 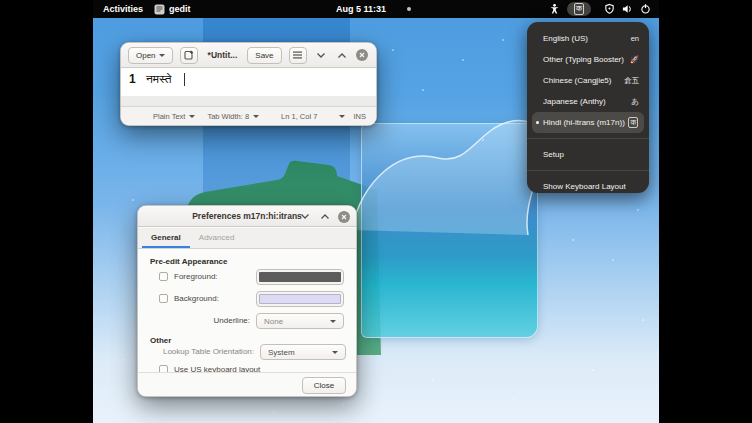 What do you see at coordinates (300, 321) in the screenshot?
I see `underline-dropdown: None` at bounding box center [300, 321].